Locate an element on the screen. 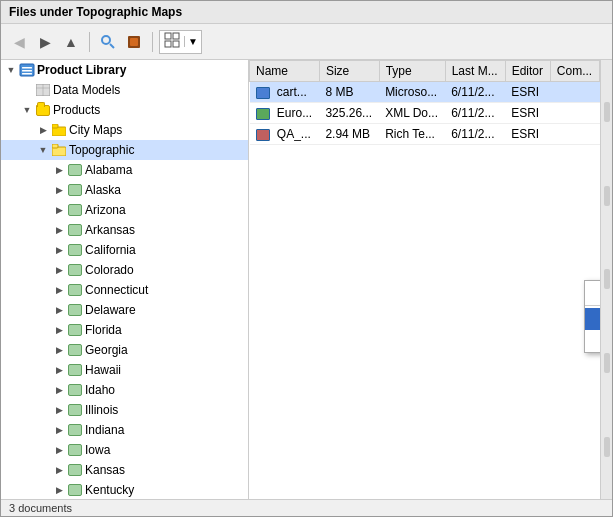 The image size is (613, 517). colorado-icon is located at coordinates (75, 270).